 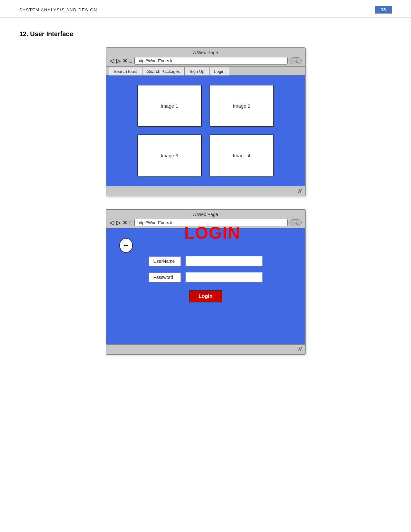 What do you see at coordinates (206, 296) in the screenshot?
I see `login-submit-button: Login` at bounding box center [206, 296].